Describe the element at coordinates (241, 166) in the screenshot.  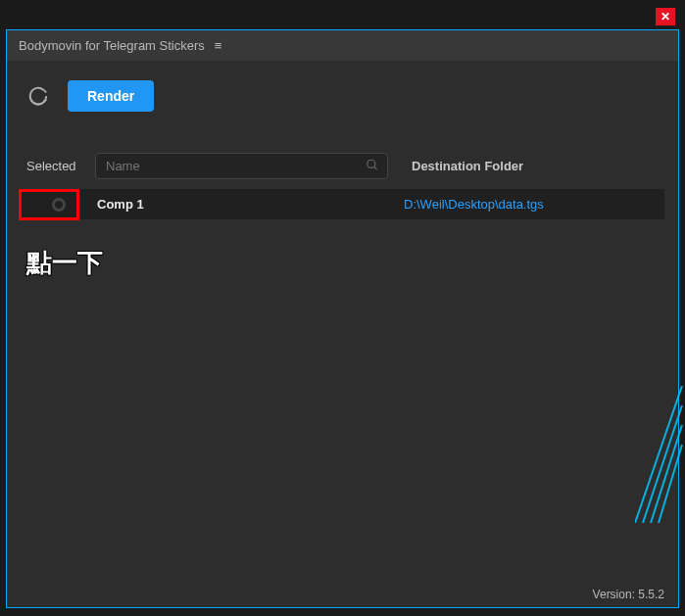
I see `column-name` at that location.